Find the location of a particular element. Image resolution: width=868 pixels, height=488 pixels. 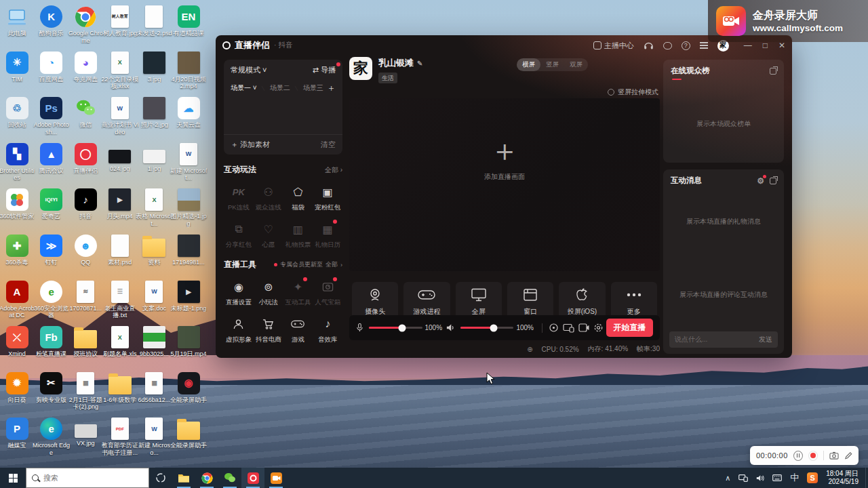

taskbar-explorer is located at coordinates (184, 478).